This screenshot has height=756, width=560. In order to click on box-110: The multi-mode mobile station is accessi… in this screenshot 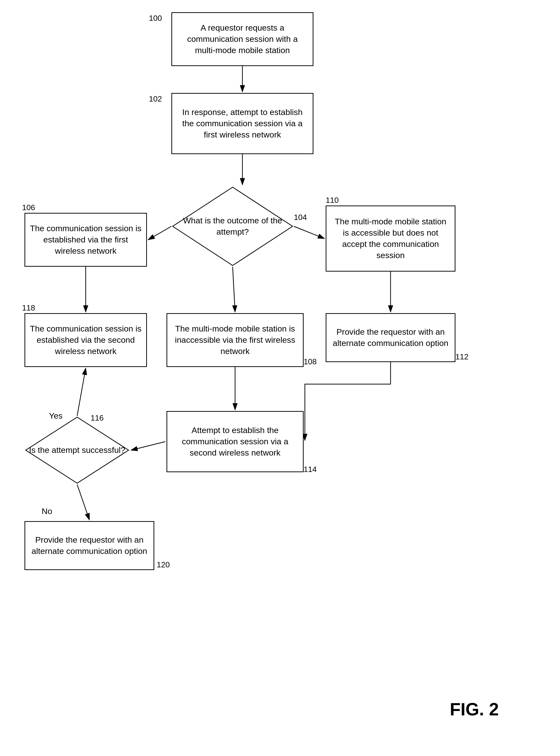, I will do `click(391, 238)`.